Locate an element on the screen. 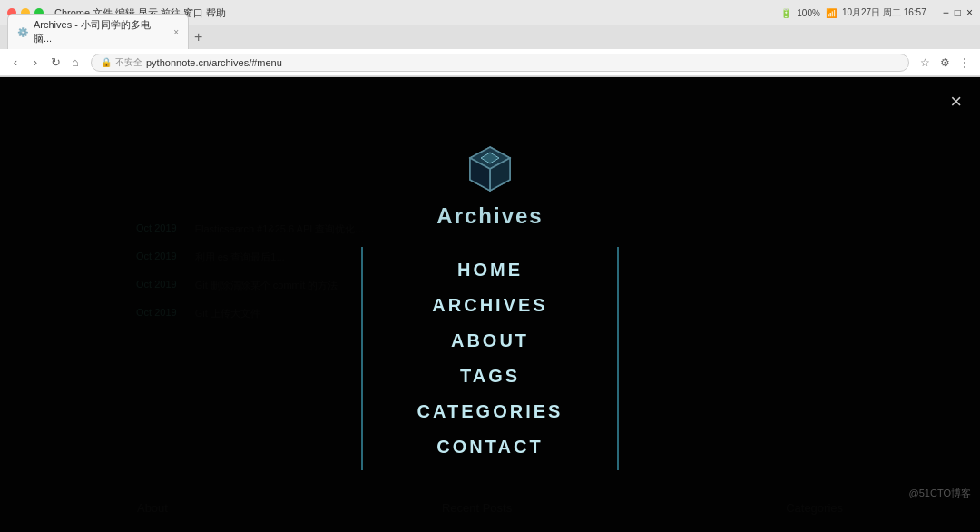  tab-favicon: ⚙️ is located at coordinates (23, 33).